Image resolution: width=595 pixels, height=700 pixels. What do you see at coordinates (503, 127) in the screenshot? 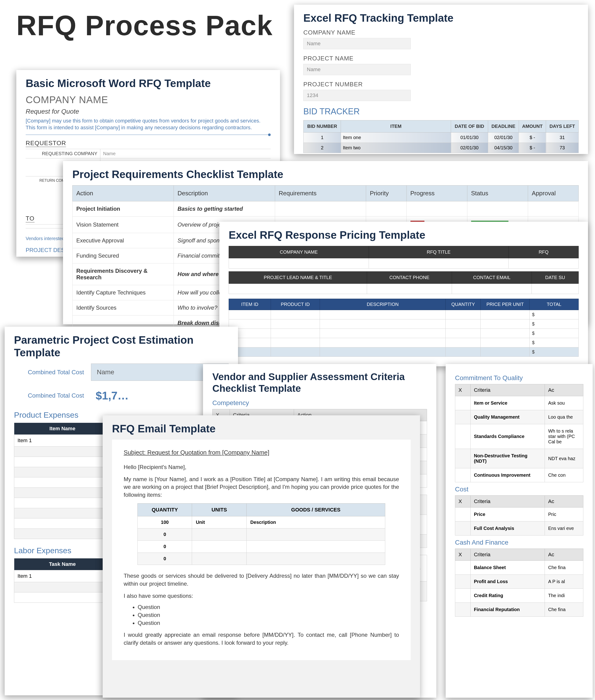
I see `col-deadline: DEADLINE` at bounding box center [503, 127].